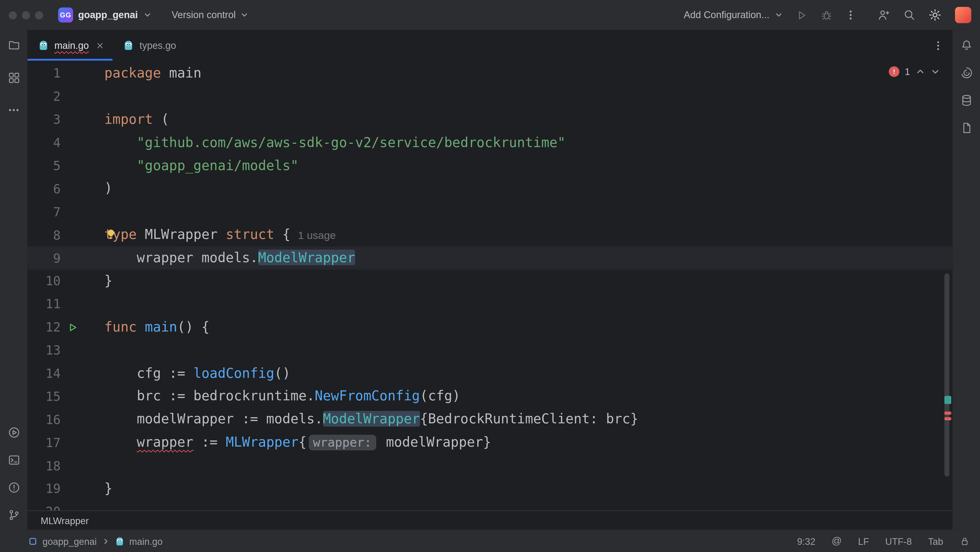 The image size is (980, 552). What do you see at coordinates (936, 541) in the screenshot?
I see `indent-widget: Tab` at bounding box center [936, 541].